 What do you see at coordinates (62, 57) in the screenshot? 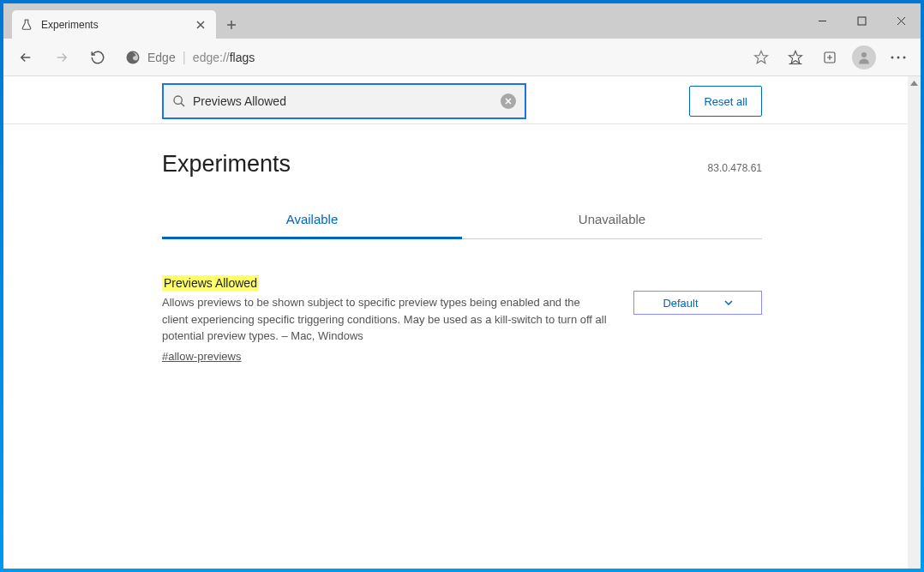
I see `forward-button` at bounding box center [62, 57].